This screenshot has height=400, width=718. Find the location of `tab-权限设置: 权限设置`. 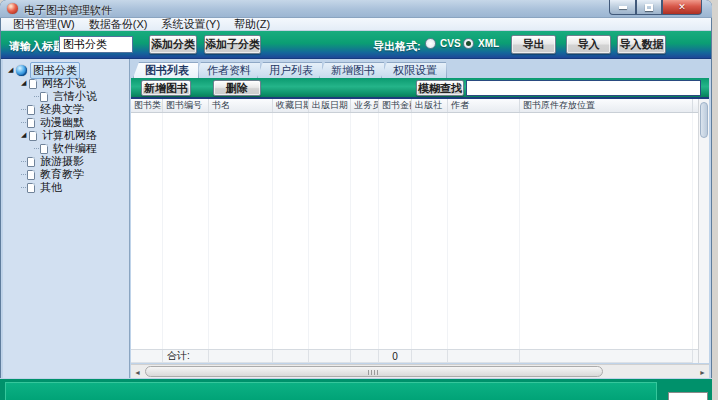

tab-权限设置: 权限设置 is located at coordinates (414, 70).